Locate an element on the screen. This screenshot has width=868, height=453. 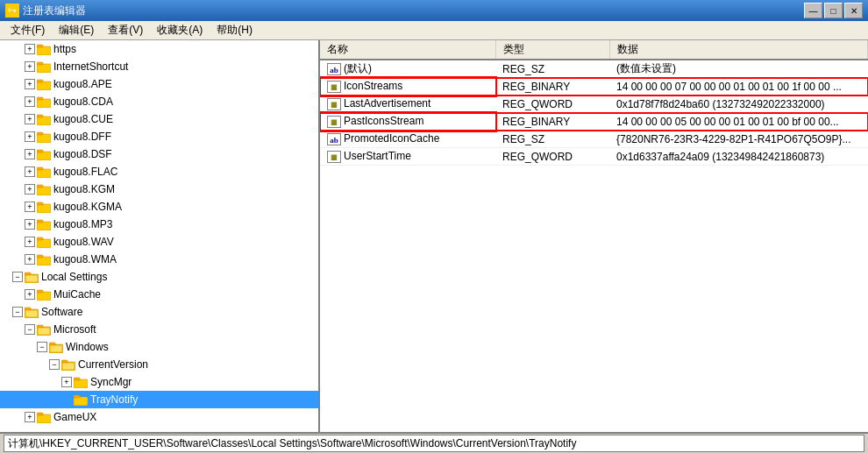
status-bar: 计算机\HKEY_CURRENT_USER\Software\Classes\L… is located at coordinates (434, 442).